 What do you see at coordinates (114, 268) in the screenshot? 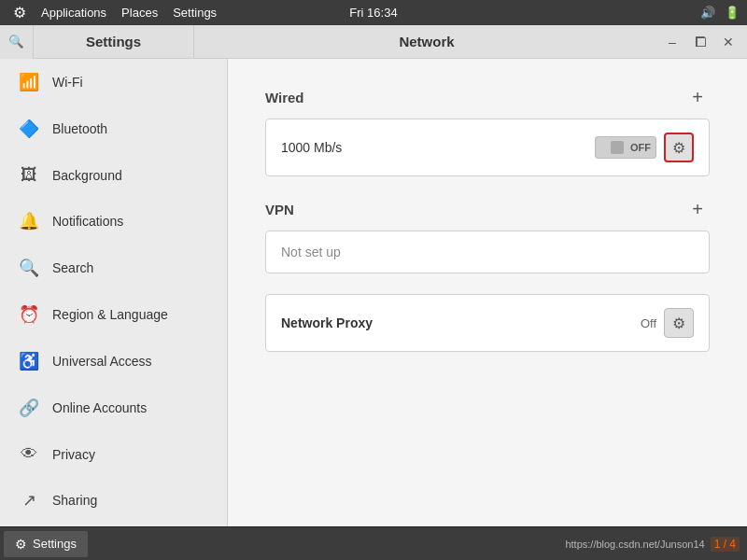
I see `sidebar-item-search: 🔍 Search` at bounding box center [114, 268].